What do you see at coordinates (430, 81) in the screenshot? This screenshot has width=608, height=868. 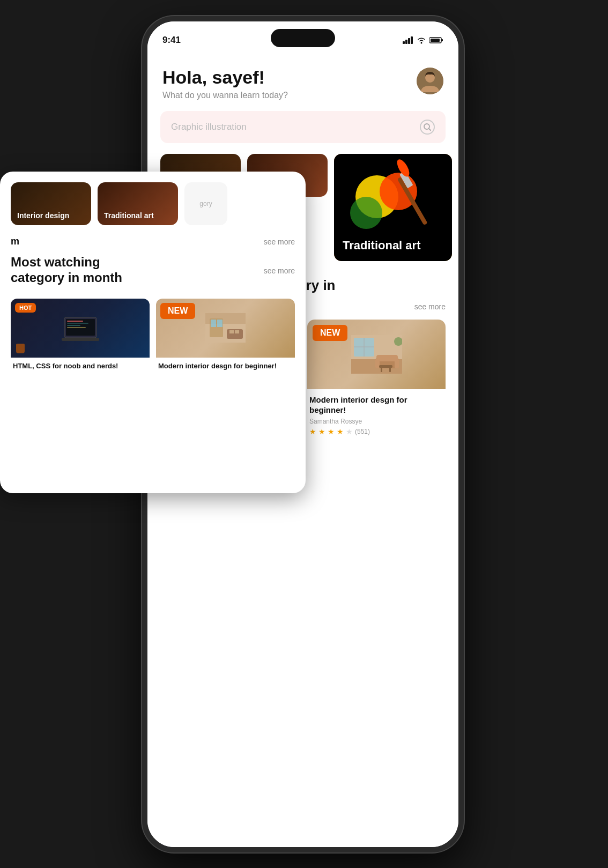 I see `avatar-image` at bounding box center [430, 81].